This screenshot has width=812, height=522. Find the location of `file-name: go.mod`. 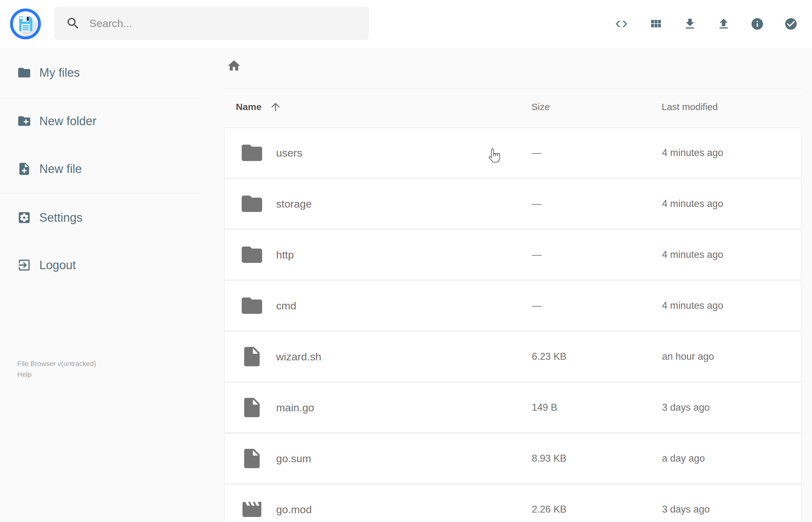

file-name: go.mod is located at coordinates (294, 509).